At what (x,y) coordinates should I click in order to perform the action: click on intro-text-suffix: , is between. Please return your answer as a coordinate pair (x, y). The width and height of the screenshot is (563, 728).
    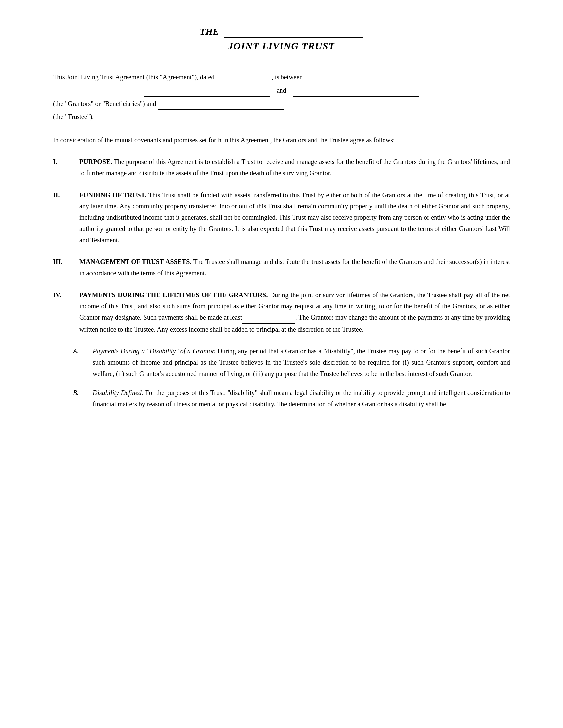
    Looking at the image, I should click on (287, 77).